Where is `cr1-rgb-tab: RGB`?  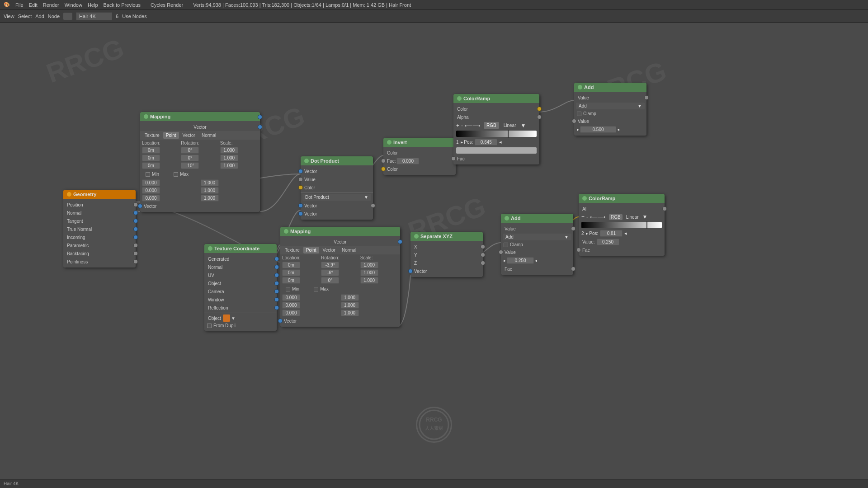 cr1-rgb-tab: RGB is located at coordinates (491, 126).